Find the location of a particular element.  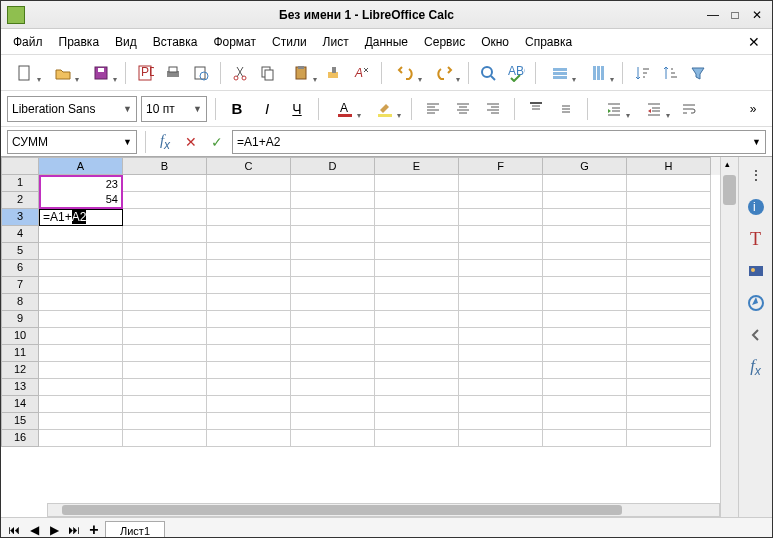

vertical-scrollbar is located at coordinates (729, 337).